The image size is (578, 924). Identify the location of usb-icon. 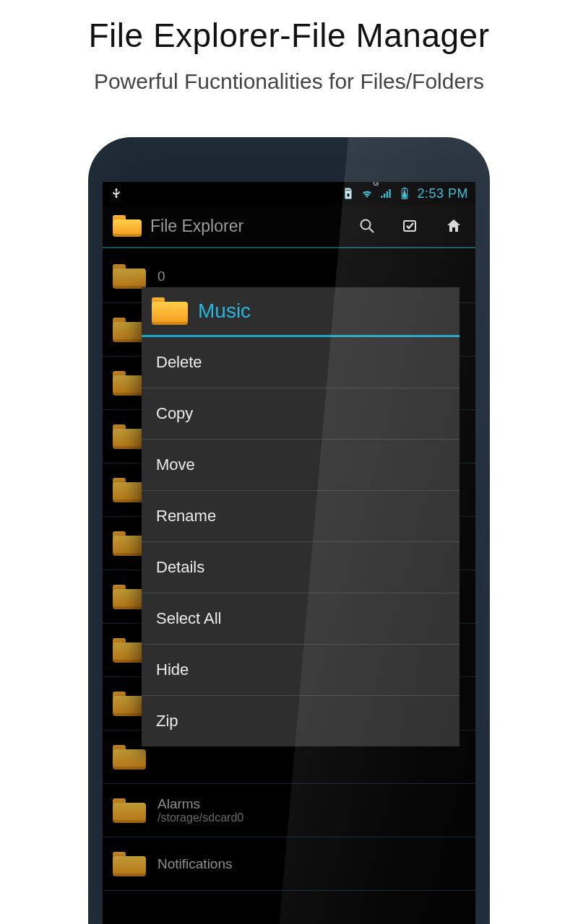
(116, 193).